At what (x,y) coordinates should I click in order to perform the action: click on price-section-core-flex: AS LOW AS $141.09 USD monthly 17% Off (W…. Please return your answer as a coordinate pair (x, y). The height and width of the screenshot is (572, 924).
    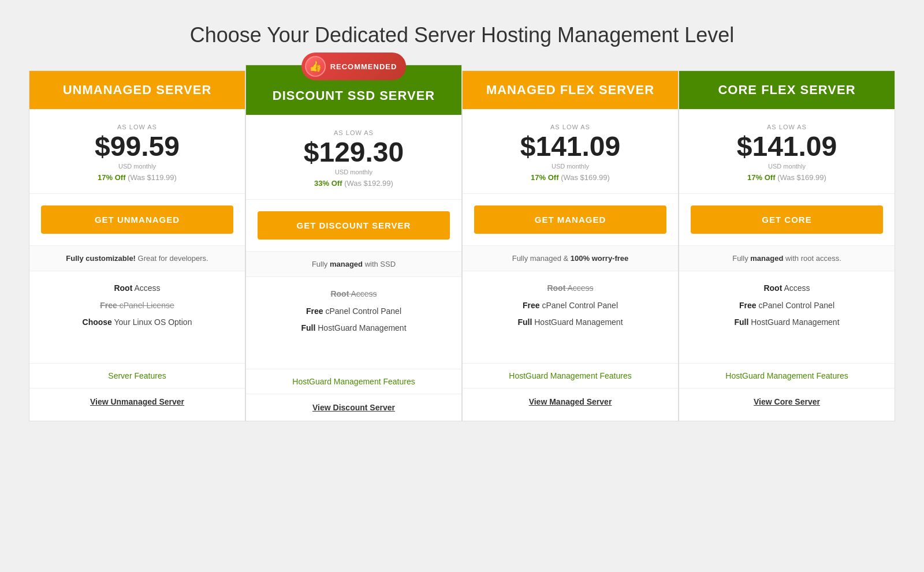
    Looking at the image, I should click on (787, 151).